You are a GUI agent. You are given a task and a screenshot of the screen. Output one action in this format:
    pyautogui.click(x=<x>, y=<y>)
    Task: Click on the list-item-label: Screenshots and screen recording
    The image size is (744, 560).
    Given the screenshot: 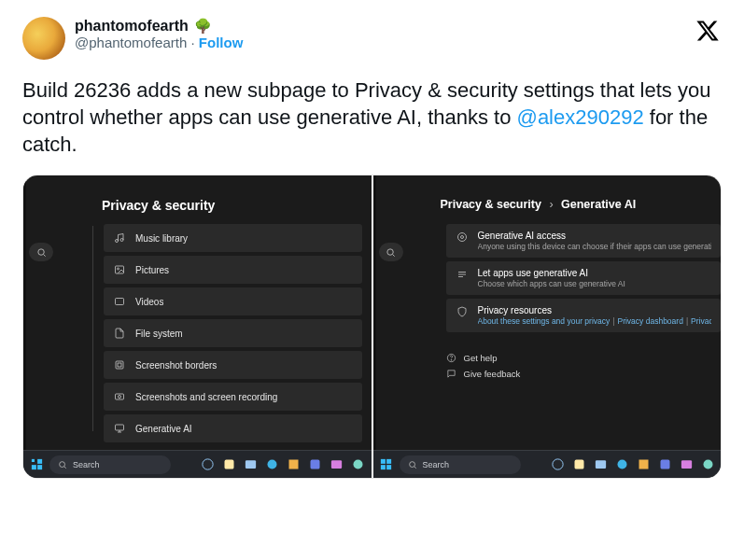 What is the action you would take?
    pyautogui.click(x=206, y=398)
    